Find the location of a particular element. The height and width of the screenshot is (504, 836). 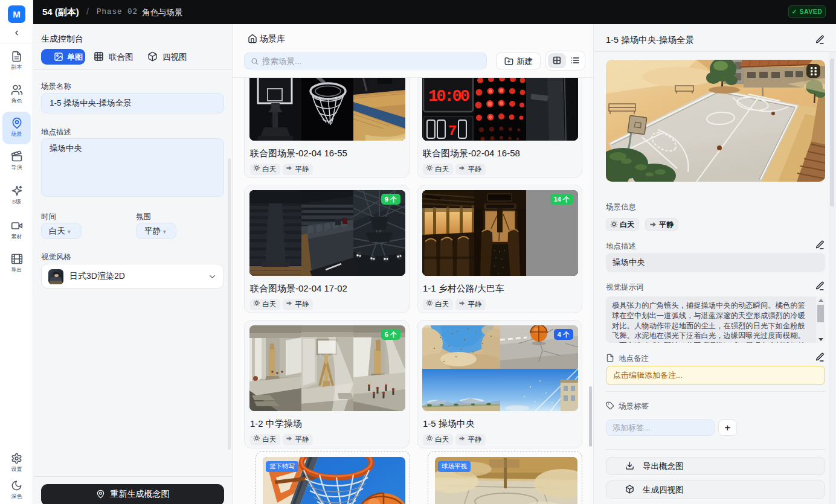

svg-text: 7 is located at coordinates (452, 132).